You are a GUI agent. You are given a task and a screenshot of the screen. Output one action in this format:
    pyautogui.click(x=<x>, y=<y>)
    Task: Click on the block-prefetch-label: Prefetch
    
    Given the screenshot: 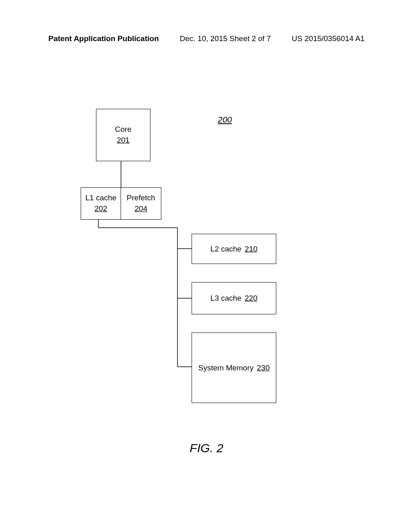 What is the action you would take?
    pyautogui.click(x=141, y=198)
    